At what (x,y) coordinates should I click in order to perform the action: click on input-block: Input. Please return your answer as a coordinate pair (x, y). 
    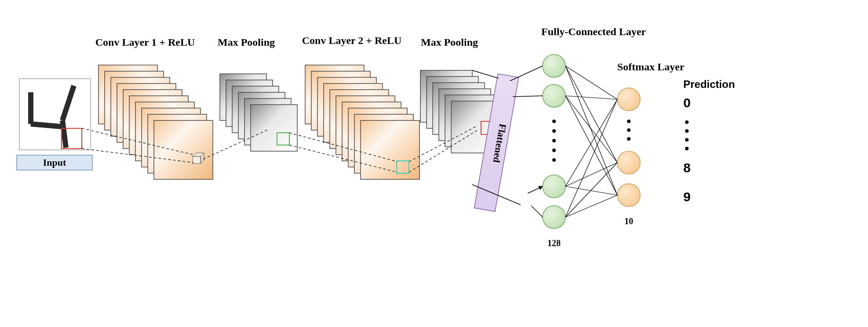
    Looking at the image, I should click on (55, 124).